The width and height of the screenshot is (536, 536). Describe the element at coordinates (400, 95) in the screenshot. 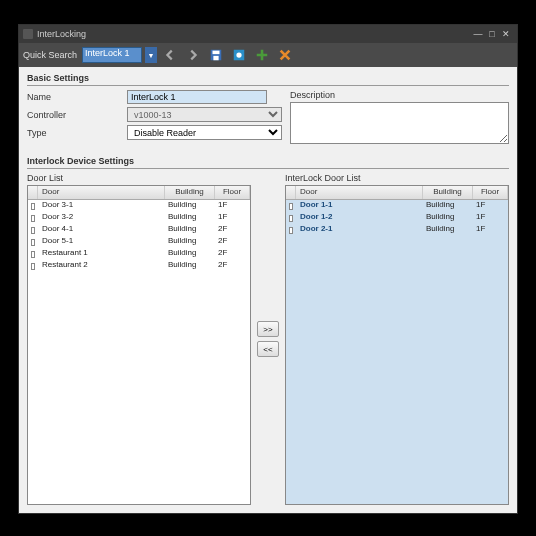

I see `description-label: Description` at that location.